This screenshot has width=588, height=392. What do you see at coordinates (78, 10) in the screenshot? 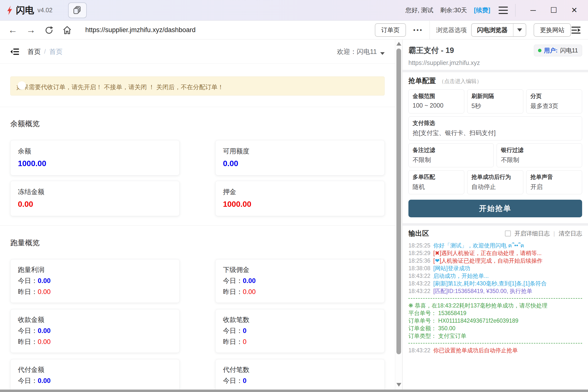
I see `layers-icon` at bounding box center [78, 10].